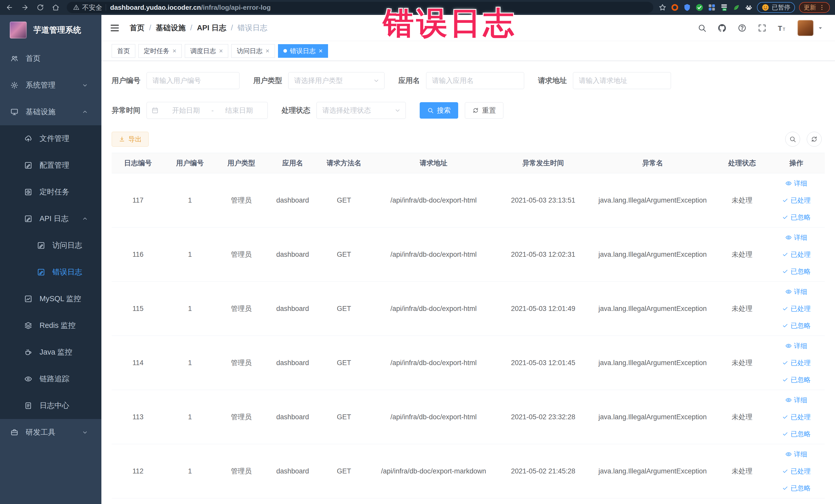  What do you see at coordinates (115, 28) in the screenshot?
I see `sidebar-collapse-icon` at bounding box center [115, 28].